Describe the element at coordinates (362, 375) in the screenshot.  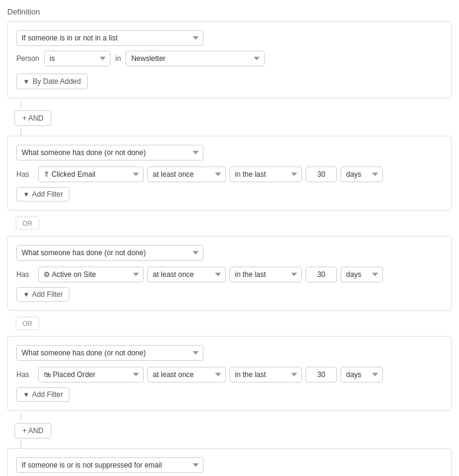
I see `unit-select-3: days` at that location.